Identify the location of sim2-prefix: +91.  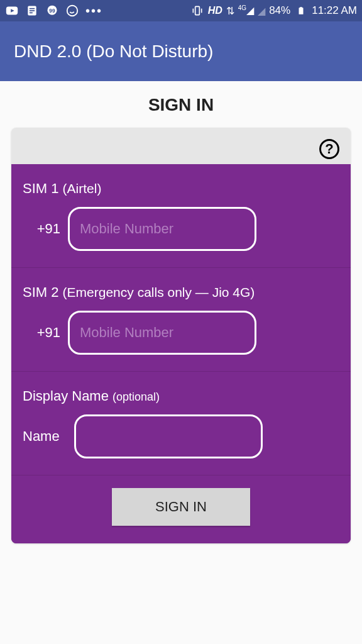
(41, 333).